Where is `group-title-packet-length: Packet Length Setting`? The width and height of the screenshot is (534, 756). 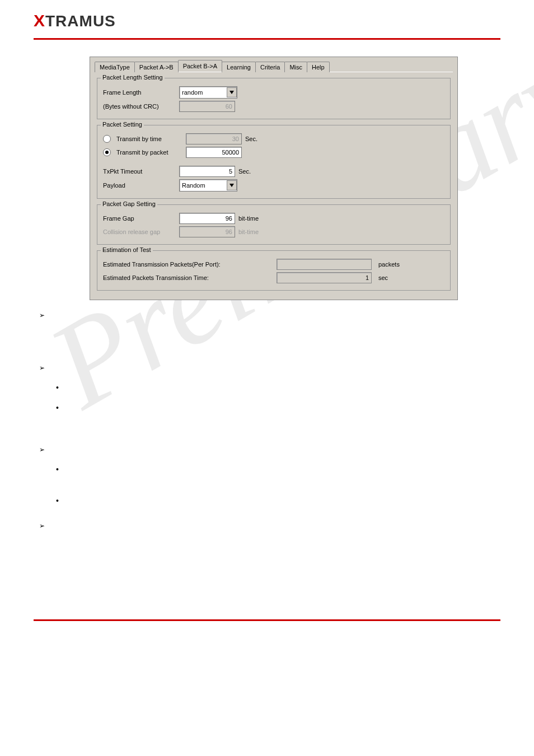 group-title-packet-length: Packet Length Setting is located at coordinates (133, 77).